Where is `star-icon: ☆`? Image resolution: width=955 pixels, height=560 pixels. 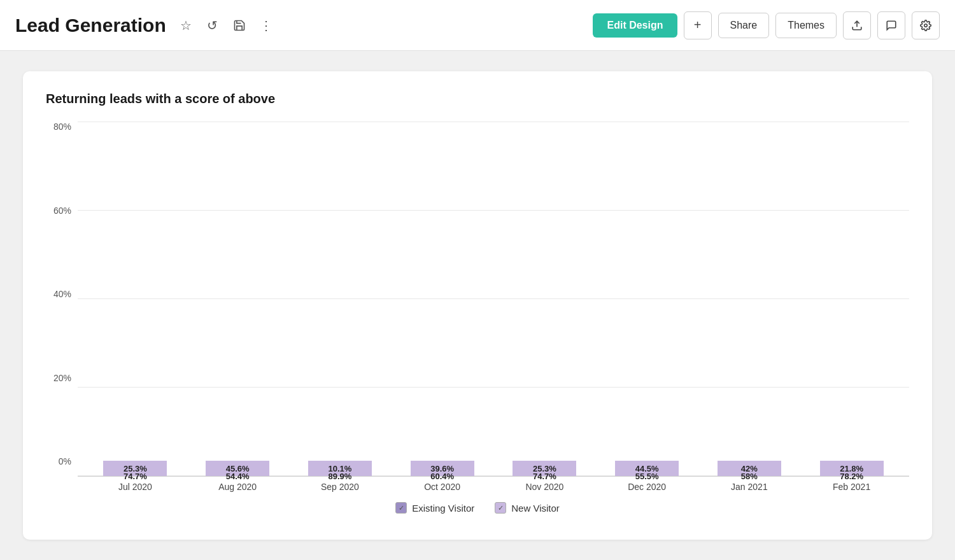
star-icon: ☆ is located at coordinates (186, 25).